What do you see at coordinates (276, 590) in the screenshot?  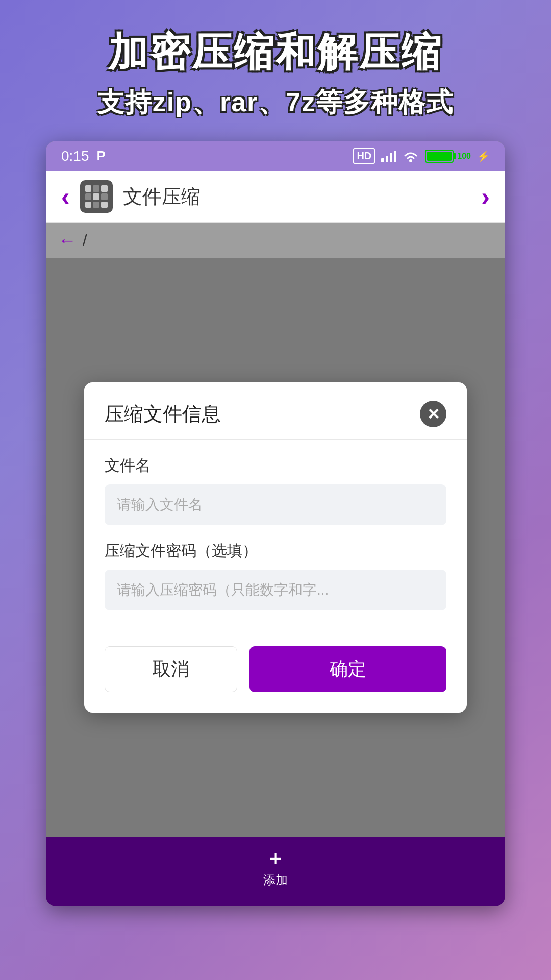 I see `password-input` at bounding box center [276, 590].